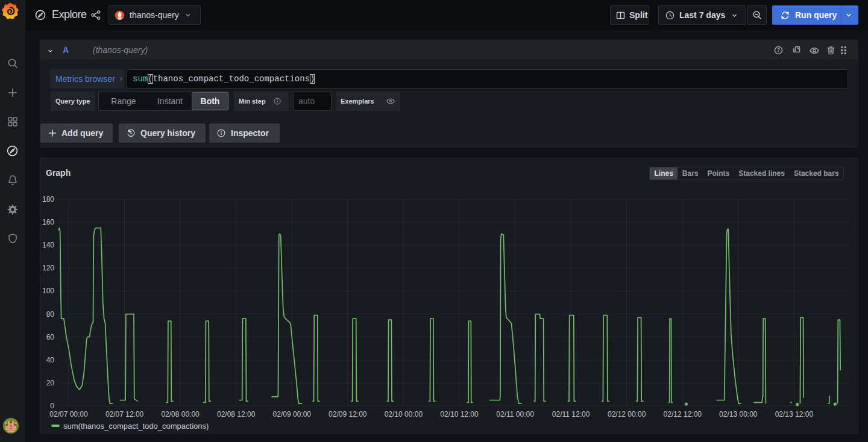 The image size is (868, 442). Describe the element at coordinates (627, 414) in the screenshot. I see `svg-text: 02/12 00:00` at that location.